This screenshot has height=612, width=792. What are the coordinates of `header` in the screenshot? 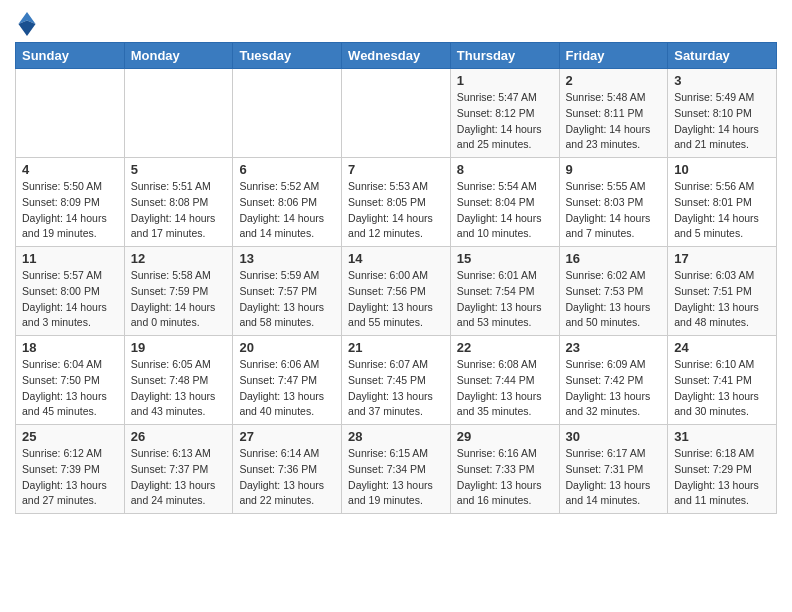 It's located at (396, 23).